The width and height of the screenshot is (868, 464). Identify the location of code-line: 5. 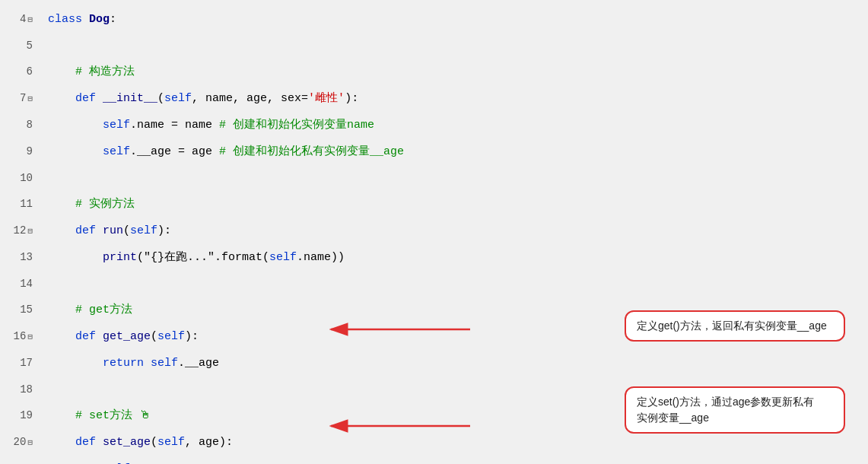
(434, 46).